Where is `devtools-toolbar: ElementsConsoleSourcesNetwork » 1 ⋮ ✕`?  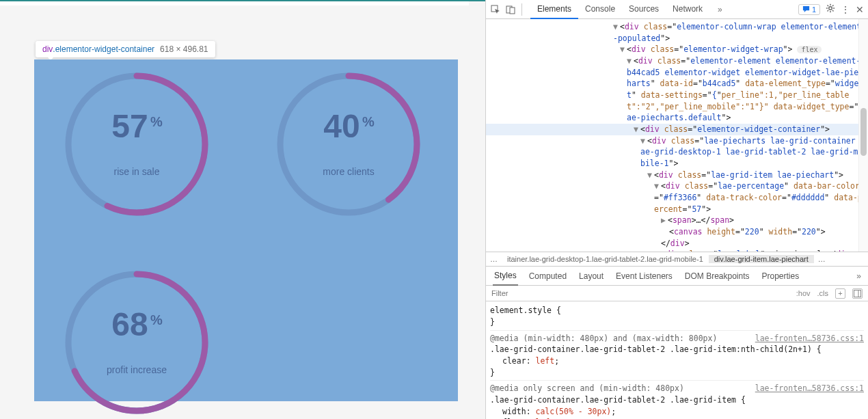 devtools-toolbar: ElementsConsoleSourcesNetwork » 1 ⋮ ✕ is located at coordinates (677, 10).